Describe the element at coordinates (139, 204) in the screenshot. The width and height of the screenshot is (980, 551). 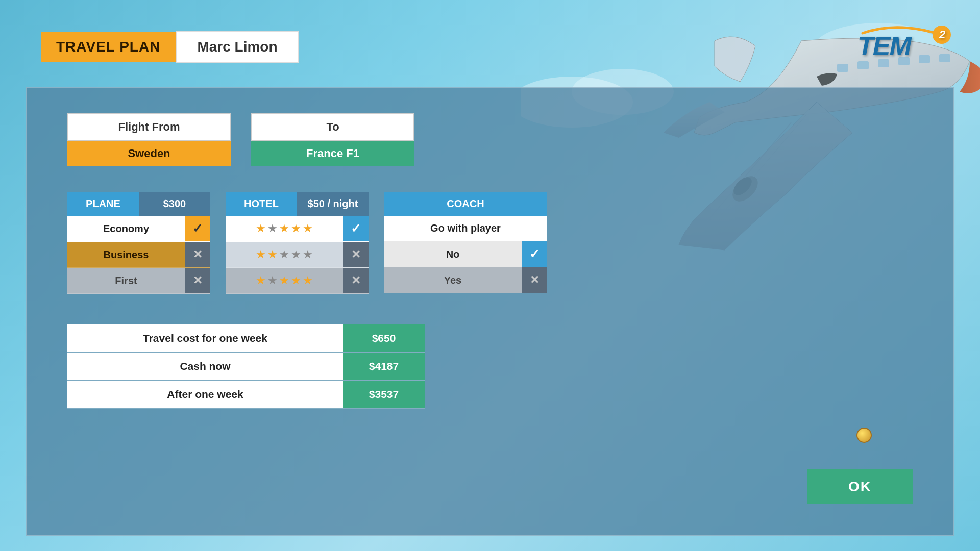
I see `plane-header: PLANE $300` at that location.